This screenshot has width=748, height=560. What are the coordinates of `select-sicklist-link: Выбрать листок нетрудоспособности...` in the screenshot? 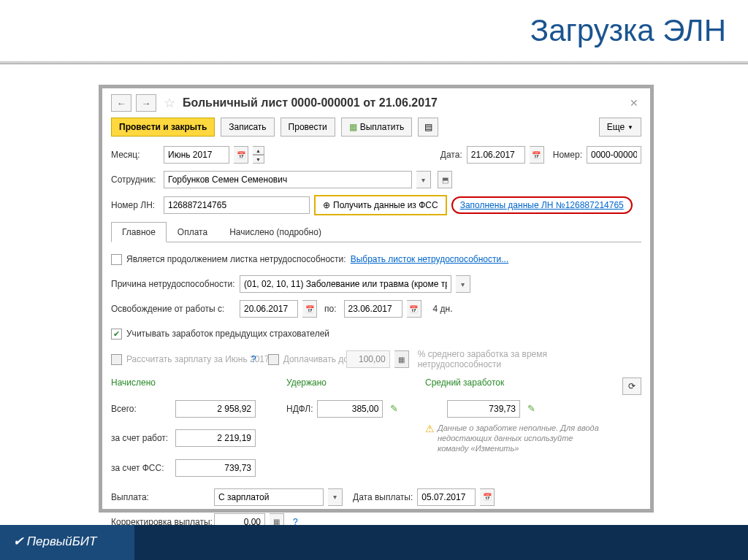 It's located at (430, 259).